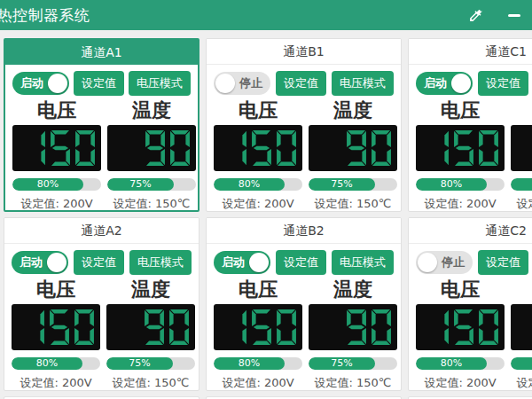 This screenshot has width=532, height=399. I want to click on voltage-column: 电压 80% 设定值: 200V, so click(460, 156).